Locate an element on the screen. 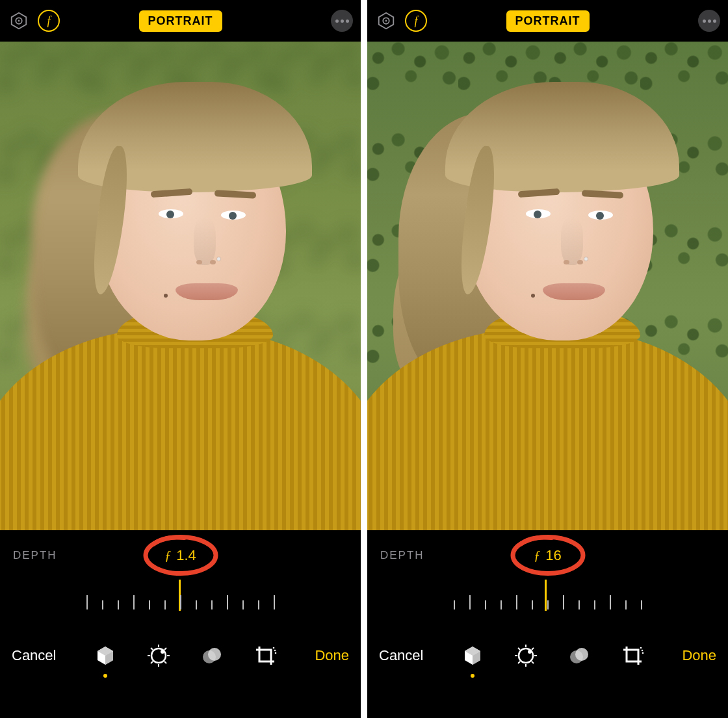 The height and width of the screenshot is (718, 728). depth-readout-row: DEPTH ƒ1.4 is located at coordinates (181, 556).